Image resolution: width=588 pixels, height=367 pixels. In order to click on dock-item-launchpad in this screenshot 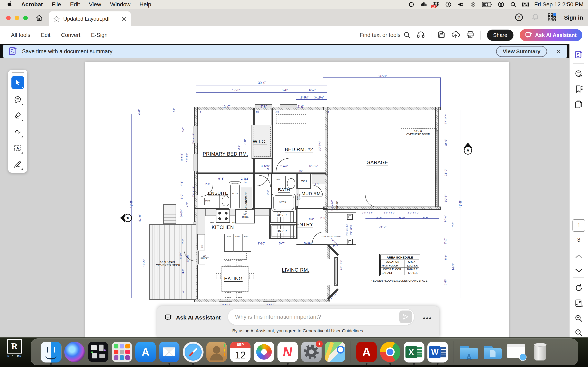, I will do `click(122, 352)`.